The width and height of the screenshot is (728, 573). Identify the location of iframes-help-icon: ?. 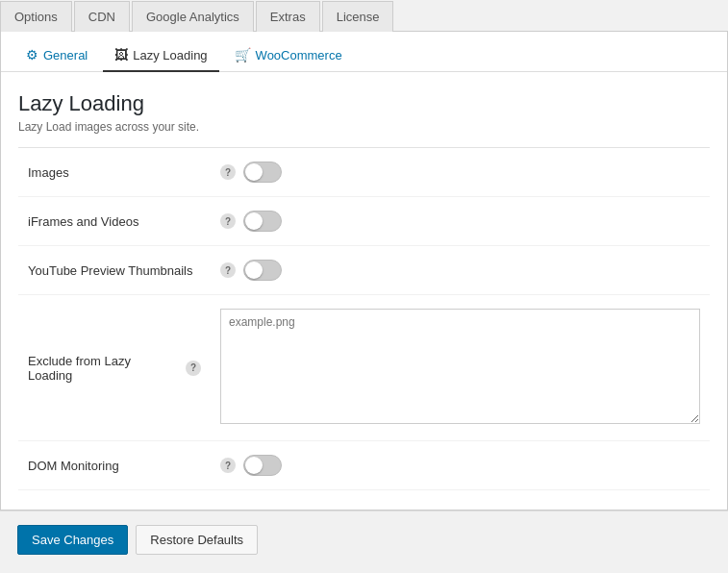
(228, 221).